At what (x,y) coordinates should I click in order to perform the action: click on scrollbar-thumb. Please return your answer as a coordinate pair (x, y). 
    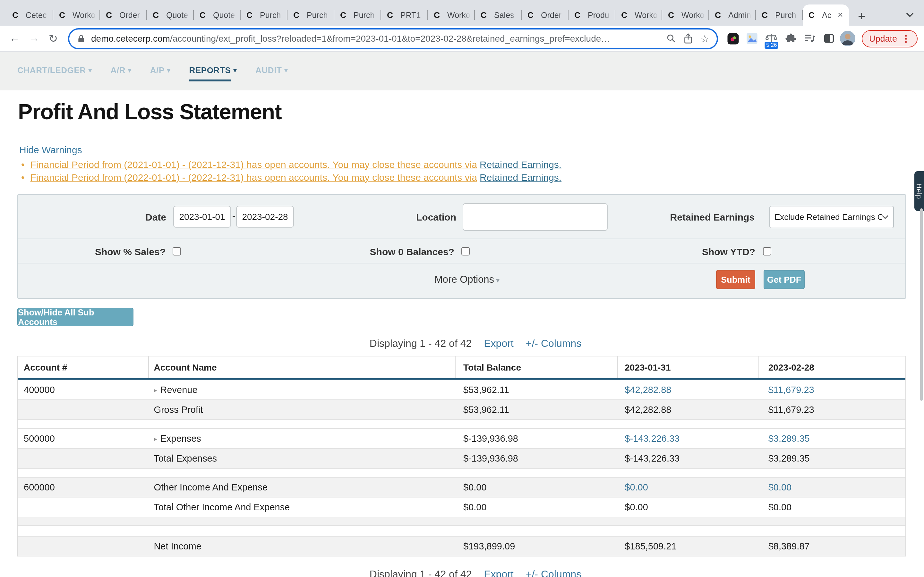
    Looking at the image, I should click on (922, 305).